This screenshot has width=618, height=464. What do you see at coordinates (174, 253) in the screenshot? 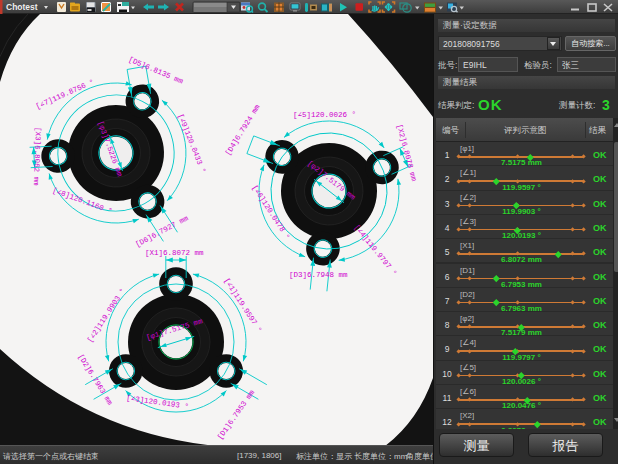
I see `svg-text: [X1]6.8072 mm` at bounding box center [174, 253].